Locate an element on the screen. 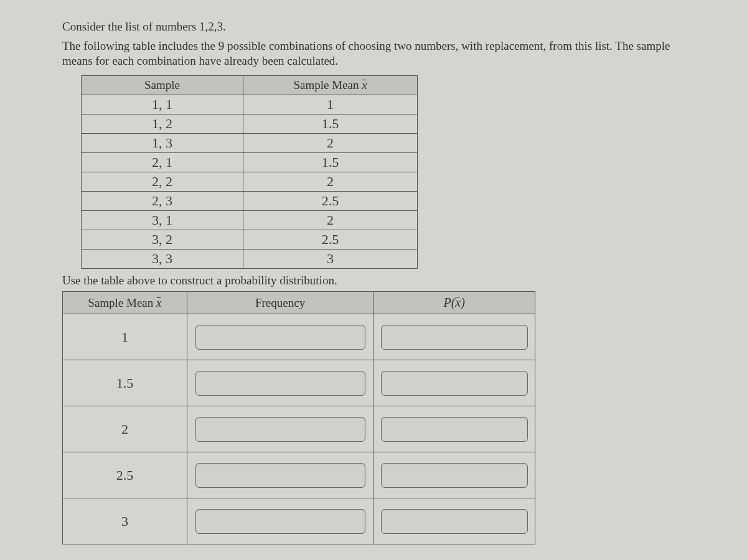 Image resolution: width=747 pixels, height=560 pixels. dist-header-probability: P(x) is located at coordinates (454, 303).